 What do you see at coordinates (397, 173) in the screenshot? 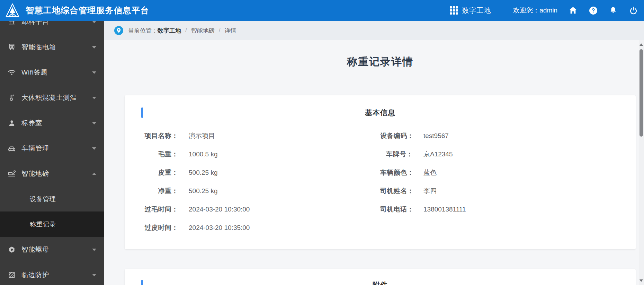
I see `field-label: 车辆颜色：` at bounding box center [397, 173].